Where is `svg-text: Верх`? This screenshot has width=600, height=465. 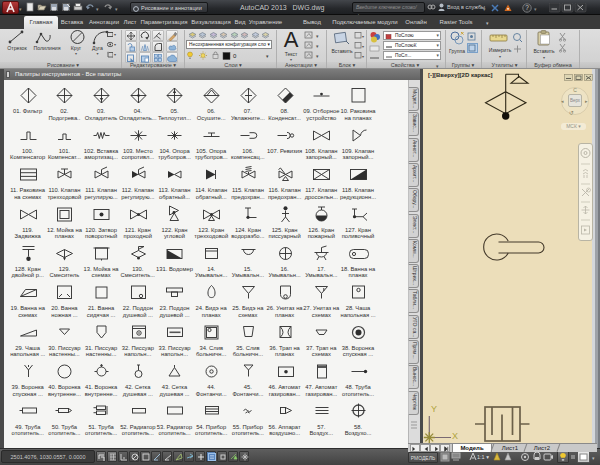
svg-text: Верх is located at coordinates (576, 100).